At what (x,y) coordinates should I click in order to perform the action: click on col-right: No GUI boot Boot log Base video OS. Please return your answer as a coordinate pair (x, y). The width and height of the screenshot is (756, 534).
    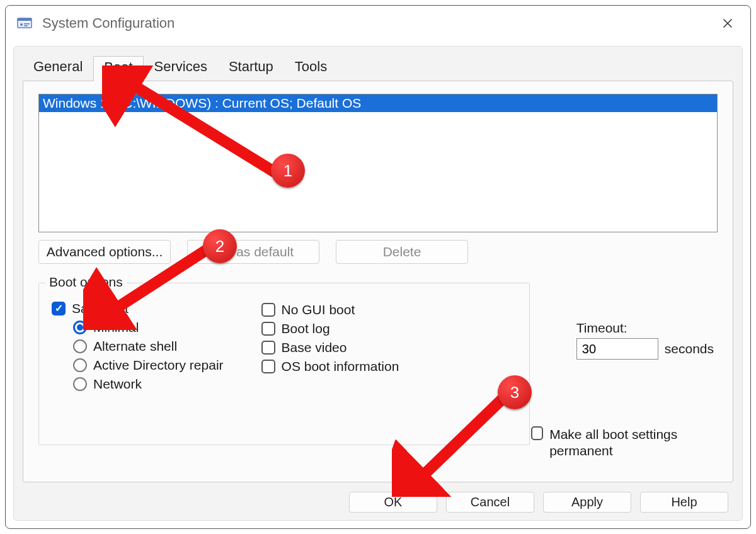
    Looking at the image, I should click on (330, 346).